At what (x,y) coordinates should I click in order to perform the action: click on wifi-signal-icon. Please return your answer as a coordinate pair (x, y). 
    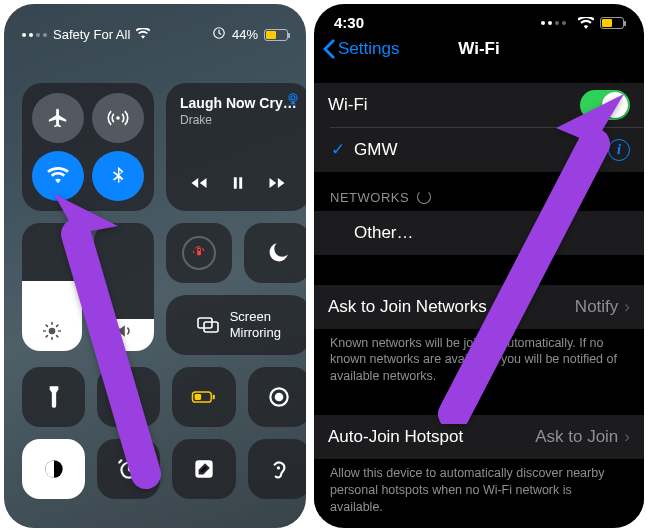
    Looking at the image, I should click on (590, 150).